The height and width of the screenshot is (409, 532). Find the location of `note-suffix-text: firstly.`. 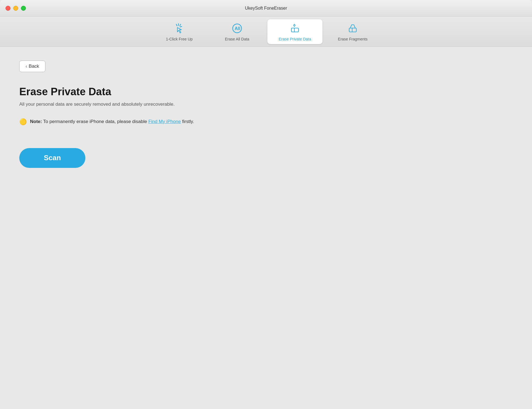

note-suffix-text: firstly. is located at coordinates (188, 122).